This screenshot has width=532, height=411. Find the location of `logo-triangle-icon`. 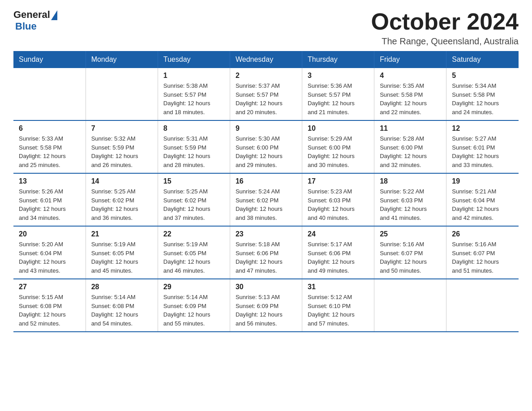

logo-triangle-icon is located at coordinates (54, 15).